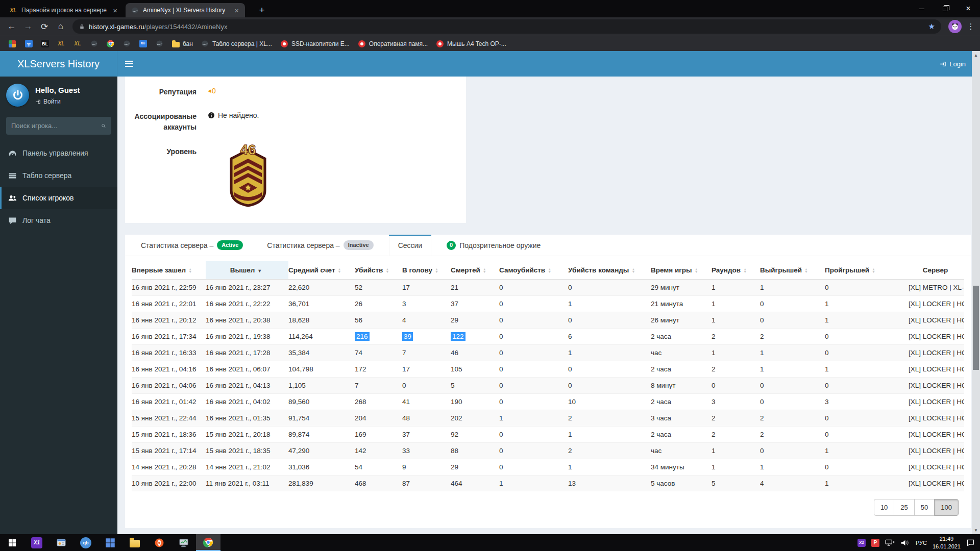 This screenshot has height=551, width=980. Describe the element at coordinates (59, 153) in the screenshot. I see `sidebar-item-gauge: Панель управления` at that location.